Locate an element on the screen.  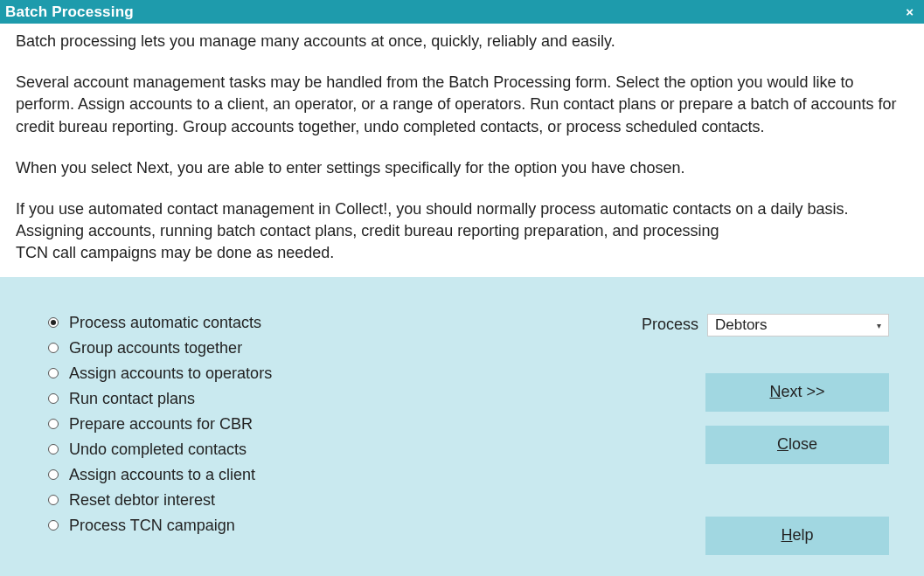
option-radio-row: Prepare accounts for CBR is located at coordinates (160, 425).